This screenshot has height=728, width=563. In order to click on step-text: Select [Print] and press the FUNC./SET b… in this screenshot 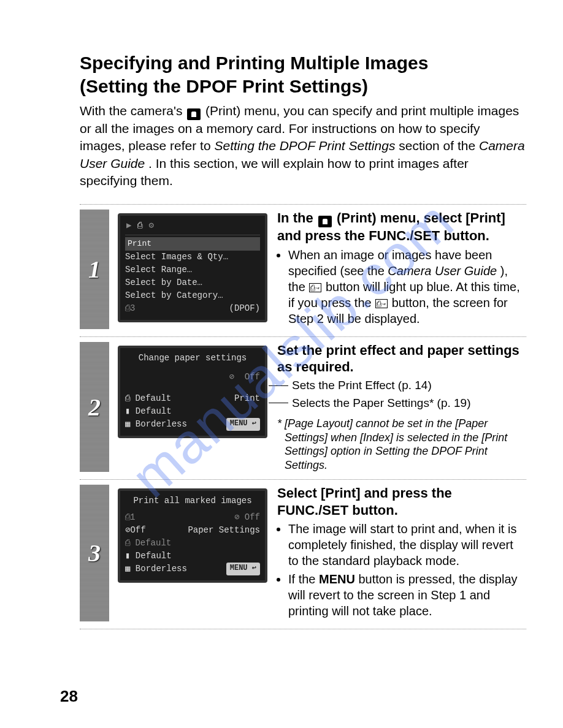, I will do `click(400, 553)`.